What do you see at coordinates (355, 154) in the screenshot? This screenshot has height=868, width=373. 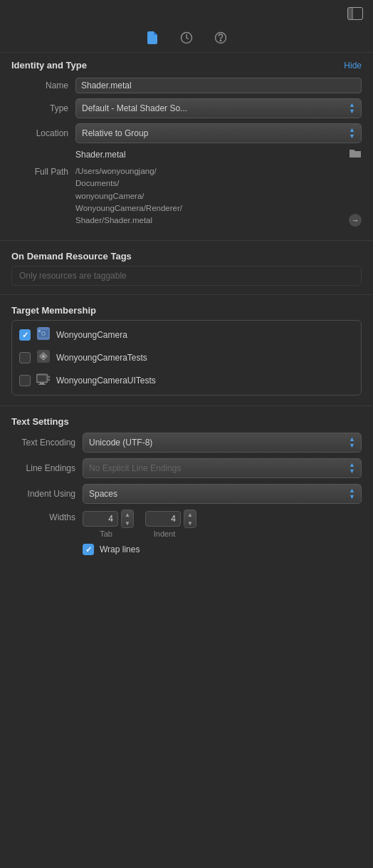 I see `folder-icon` at bounding box center [355, 154].